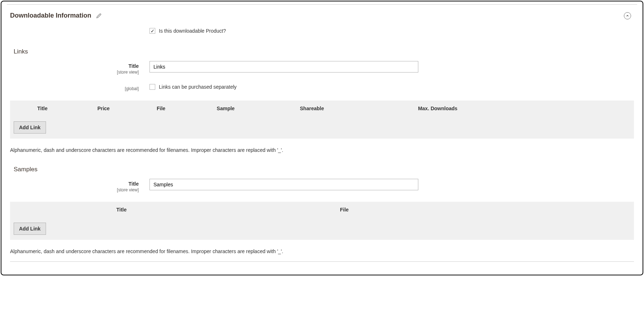 The height and width of the screenshot is (312, 644). I want to click on links-title-scope: [store view], so click(74, 72).